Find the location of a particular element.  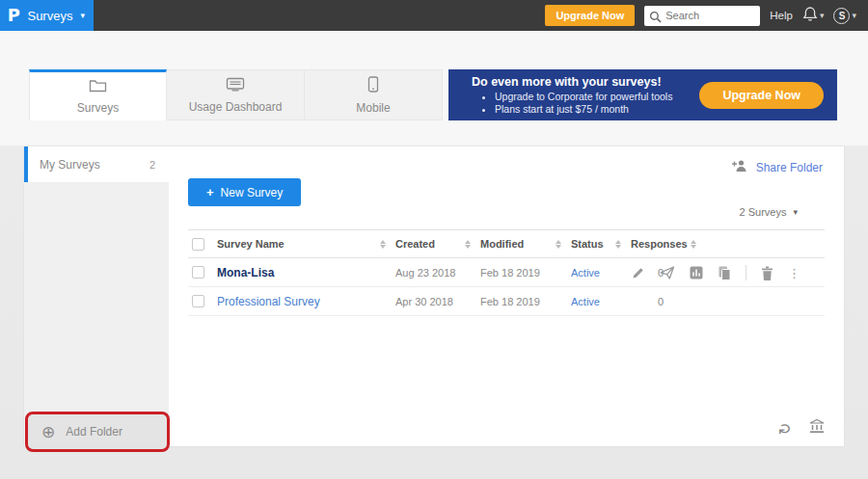

search-icon is located at coordinates (656, 18).